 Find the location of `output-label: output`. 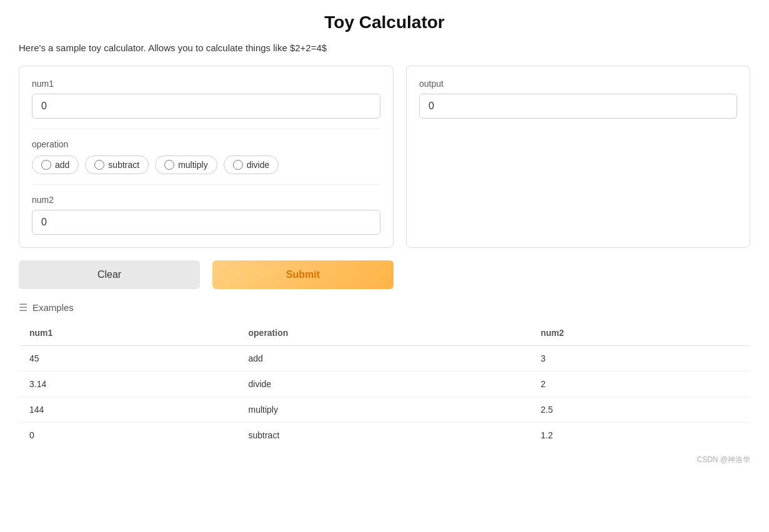

output-label: output is located at coordinates (578, 84).